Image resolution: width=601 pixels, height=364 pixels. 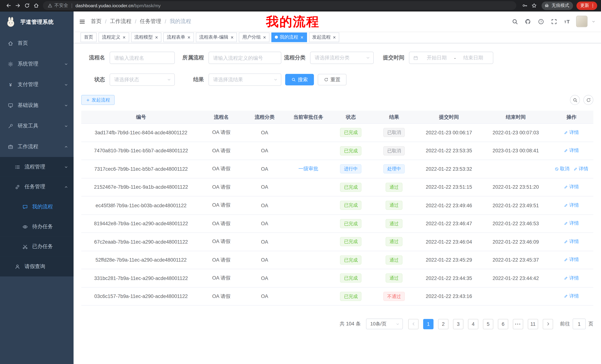 I want to click on bookmark-star-button, so click(x=534, y=6).